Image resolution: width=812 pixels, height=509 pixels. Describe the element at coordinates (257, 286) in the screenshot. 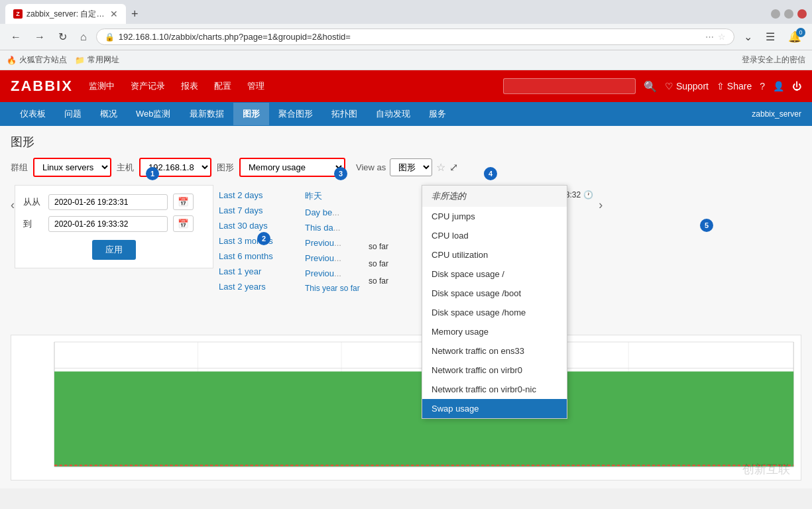

I see `last-2-years-link: Last 2 years` at that location.